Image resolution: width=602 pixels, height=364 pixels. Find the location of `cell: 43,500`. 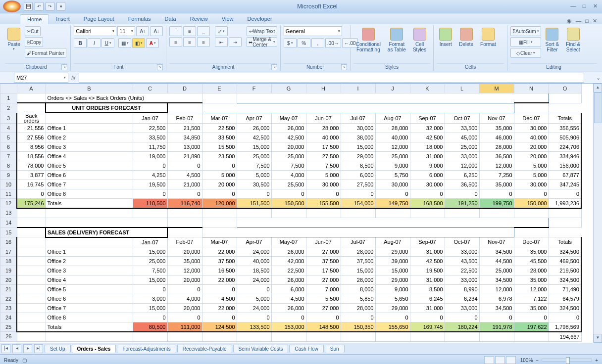

cell: 43,500 is located at coordinates (462, 261).